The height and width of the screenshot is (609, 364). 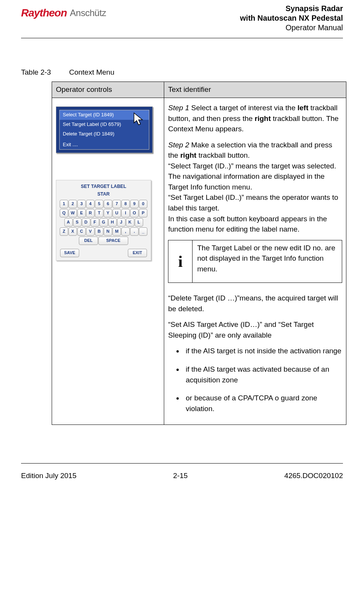 What do you see at coordinates (103, 232) in the screenshot?
I see `keyboard-row: ZXCVBNM,._` at bounding box center [103, 232].